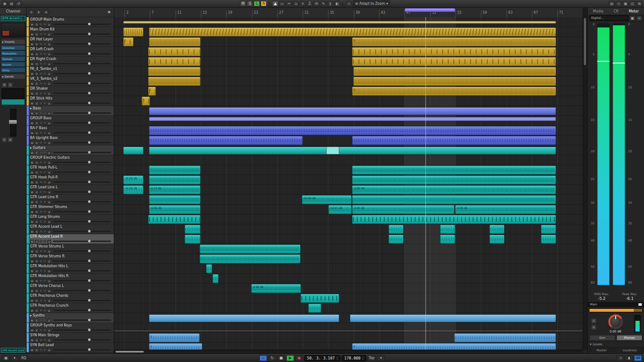  I want to click on track-row: GTR Prechorus ChordsMSe, so click(70, 299).